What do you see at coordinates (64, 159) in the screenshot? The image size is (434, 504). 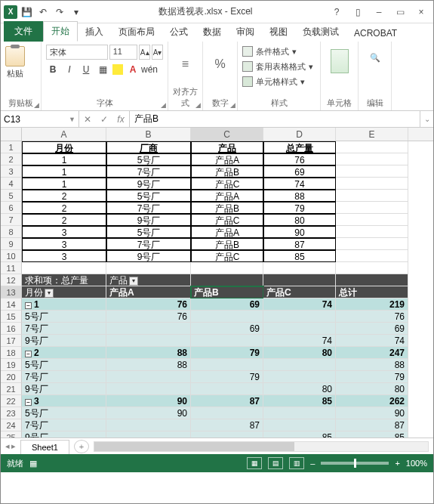 I see `cell: 1` at bounding box center [64, 159].